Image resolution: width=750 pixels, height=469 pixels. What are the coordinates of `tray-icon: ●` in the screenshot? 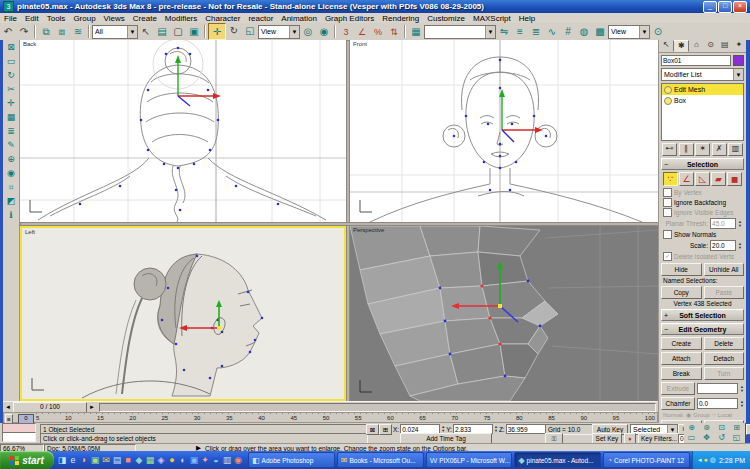 It's located at (706, 460).